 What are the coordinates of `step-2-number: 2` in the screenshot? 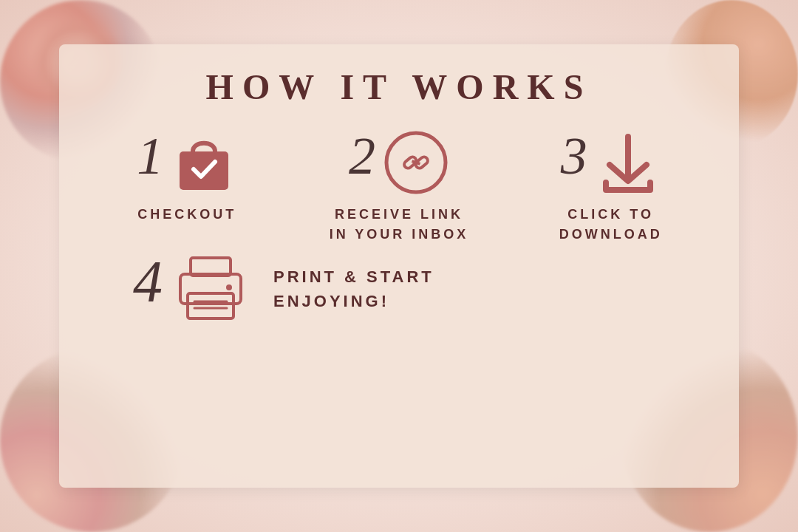 It's located at (362, 156).